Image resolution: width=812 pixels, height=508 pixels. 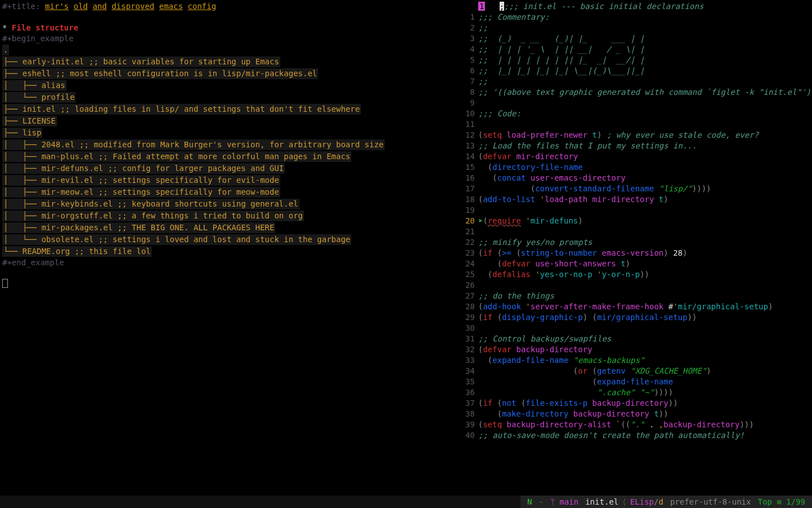 What do you see at coordinates (467, 296) in the screenshot?
I see `line-number: 27` at bounding box center [467, 296].